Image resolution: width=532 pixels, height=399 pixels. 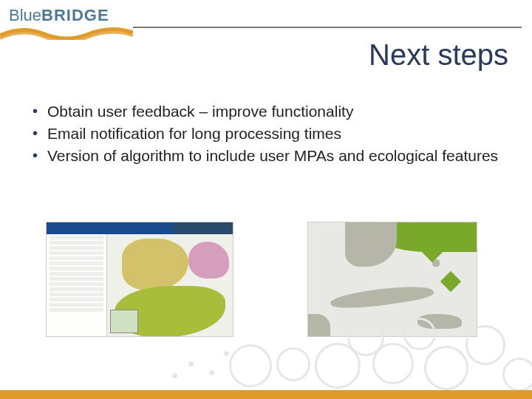 I want to click on list-item: Email notification for long processing t…, so click(x=266, y=134).